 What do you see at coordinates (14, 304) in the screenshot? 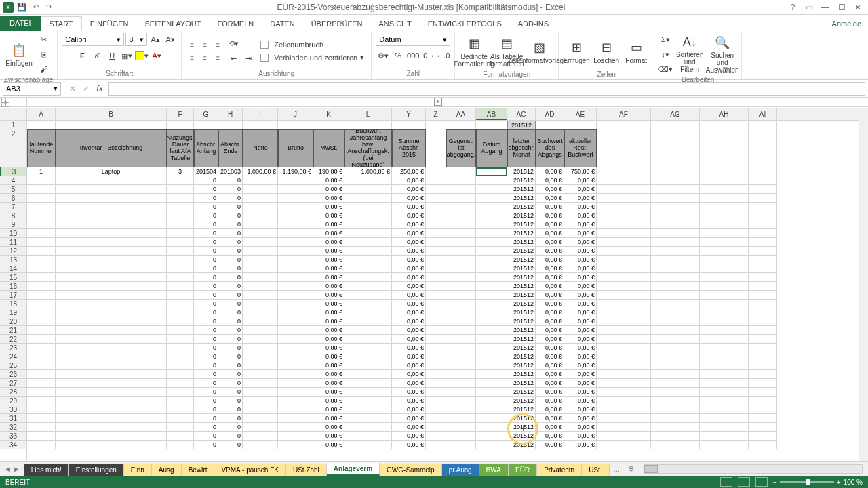
I see `row-header-18: 18` at bounding box center [14, 304].